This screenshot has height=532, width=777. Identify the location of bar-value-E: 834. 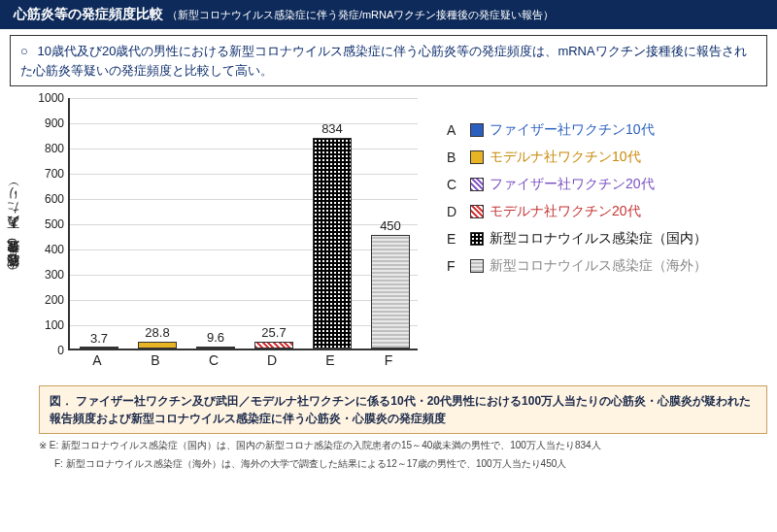
(332, 128).